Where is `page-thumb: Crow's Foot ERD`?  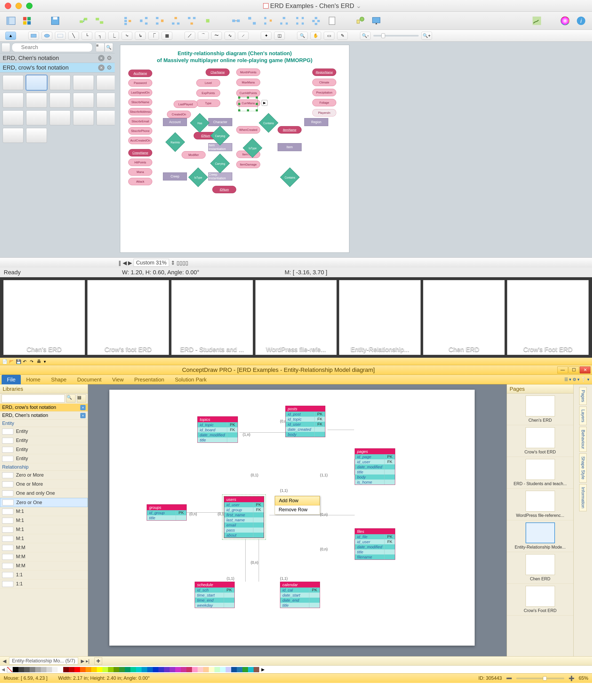 page-thumb: Crow's Foot ERD is located at coordinates (540, 600).